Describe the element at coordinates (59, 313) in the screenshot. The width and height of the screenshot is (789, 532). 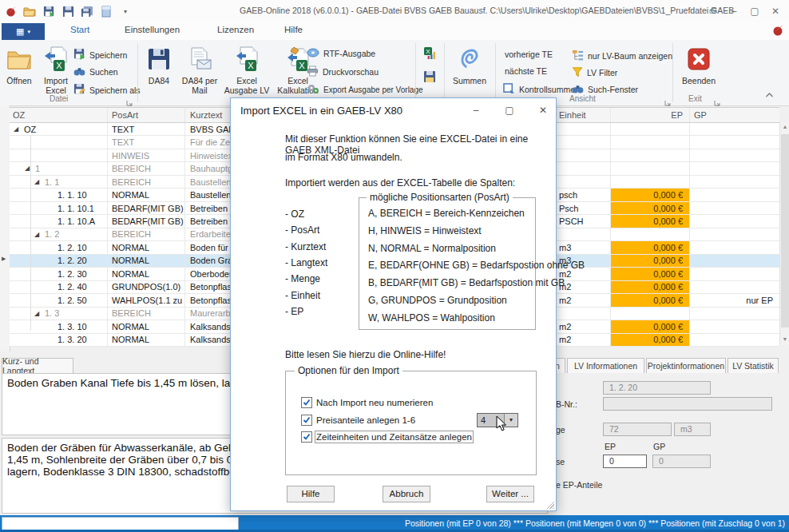
I see `oz-cell: ◢1. 3` at that location.